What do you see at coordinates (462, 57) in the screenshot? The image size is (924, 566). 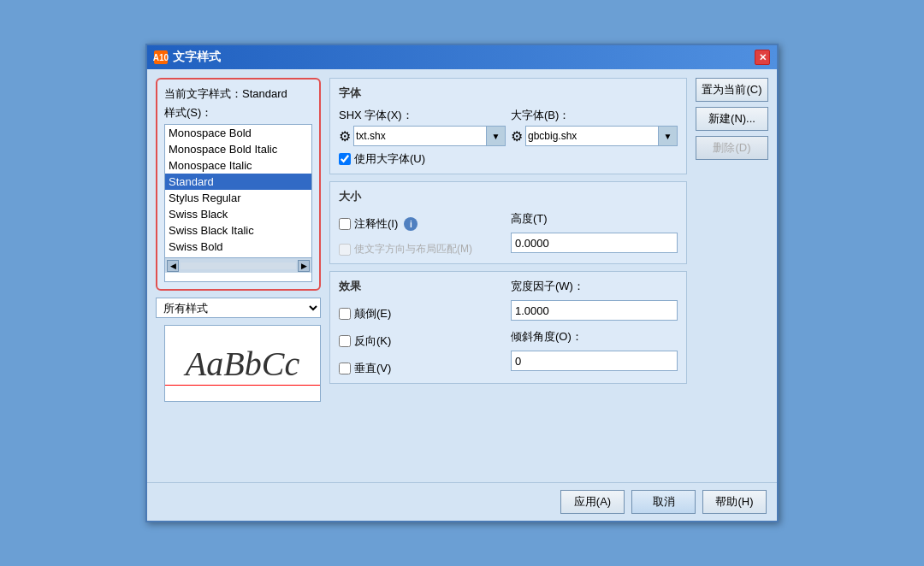 I see `title-bar: A10 文字样式 ✕` at bounding box center [462, 57].